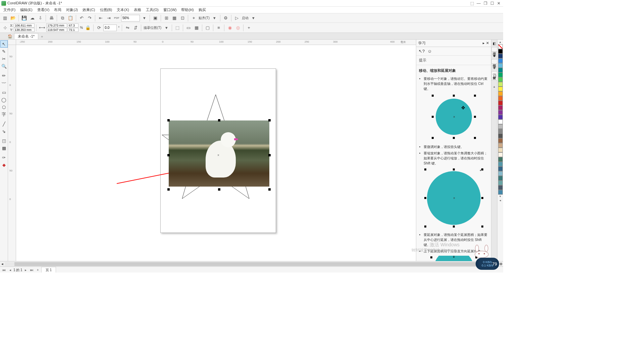 Image resolution: width=644 pixels, height=349 pixels. Describe the element at coordinates (72, 10) in the screenshot. I see `menu-object: 对象(J)` at that location.